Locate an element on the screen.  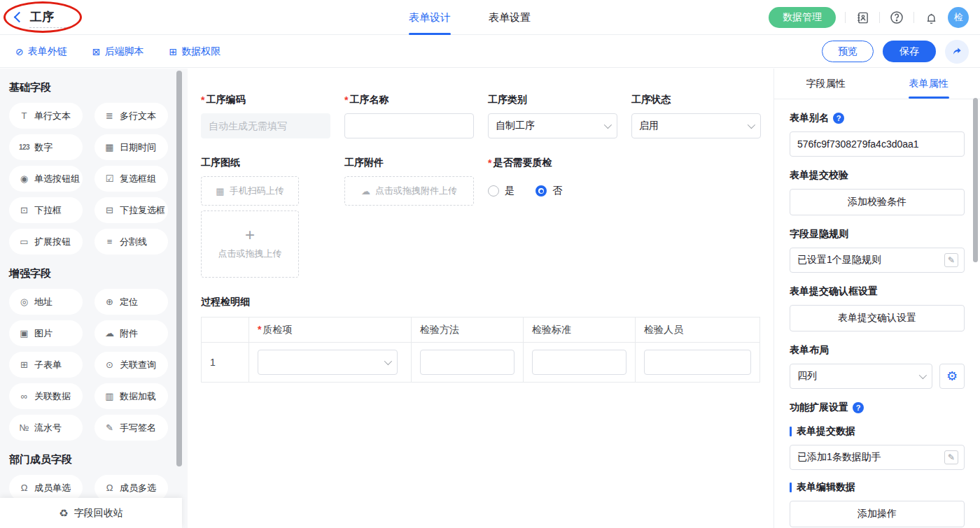
add-validation-button: 添加校验条件 is located at coordinates (877, 202).